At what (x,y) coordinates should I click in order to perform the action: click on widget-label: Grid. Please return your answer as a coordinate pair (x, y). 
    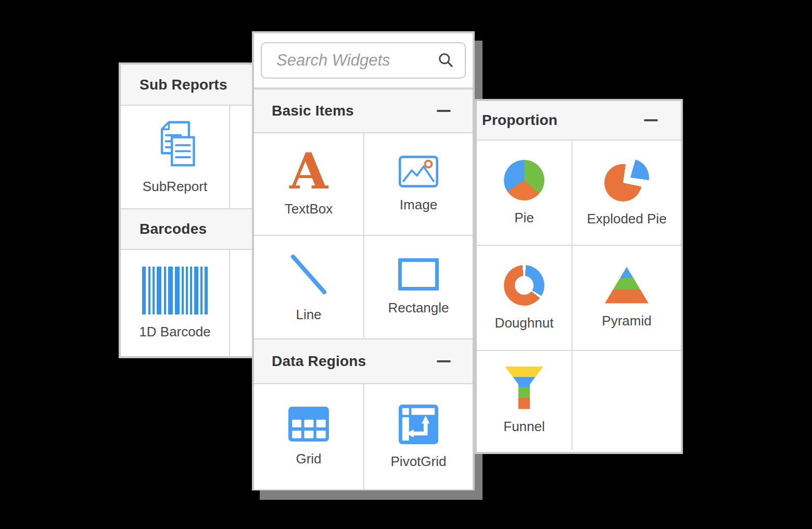
    Looking at the image, I should click on (308, 459).